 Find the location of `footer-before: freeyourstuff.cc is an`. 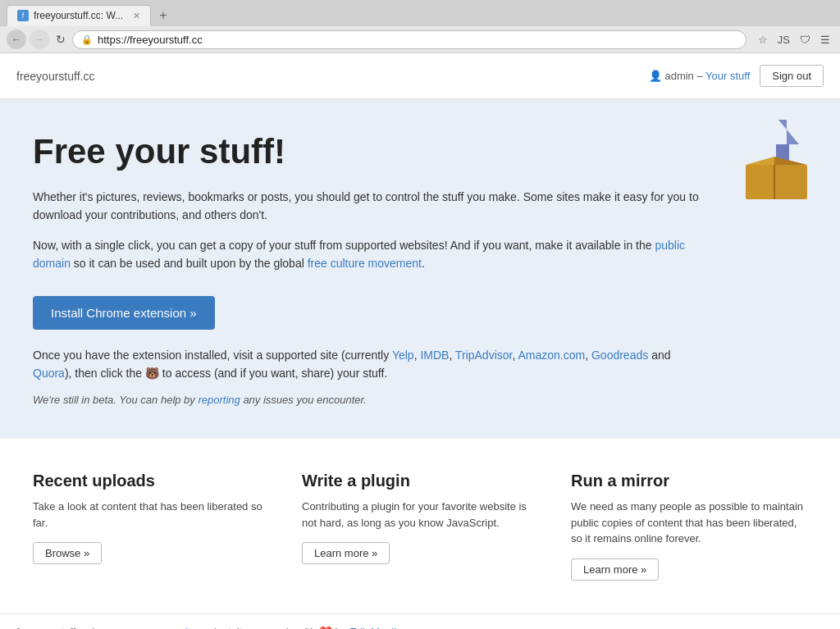

footer-before: freeyourstuff.cc is an is located at coordinates (67, 627).